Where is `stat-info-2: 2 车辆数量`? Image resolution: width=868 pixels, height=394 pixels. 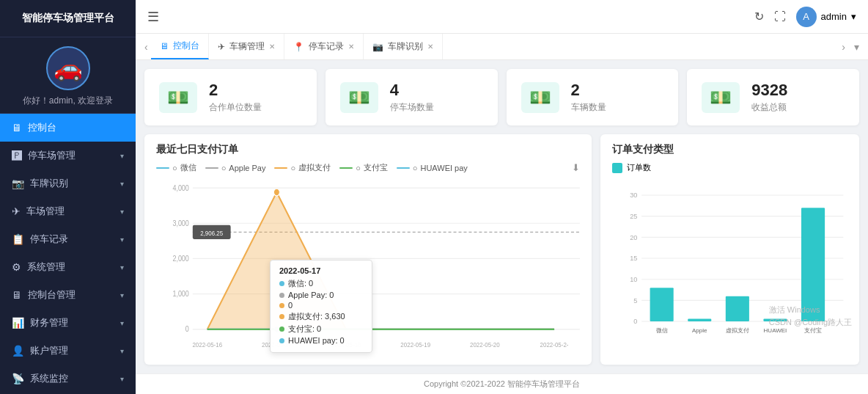 stat-info-2: 2 车辆数量 is located at coordinates (589, 97).